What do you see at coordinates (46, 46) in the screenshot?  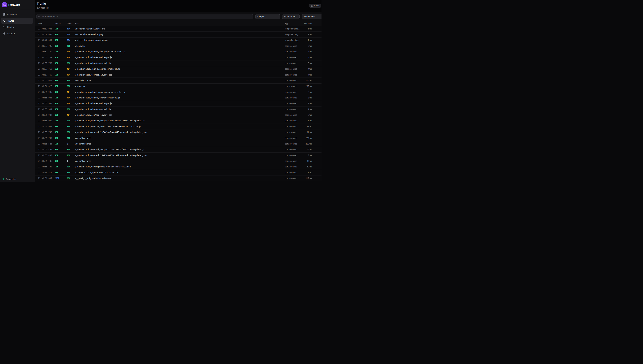 I see `request-time: 21:33:37.795` at bounding box center [46, 46].